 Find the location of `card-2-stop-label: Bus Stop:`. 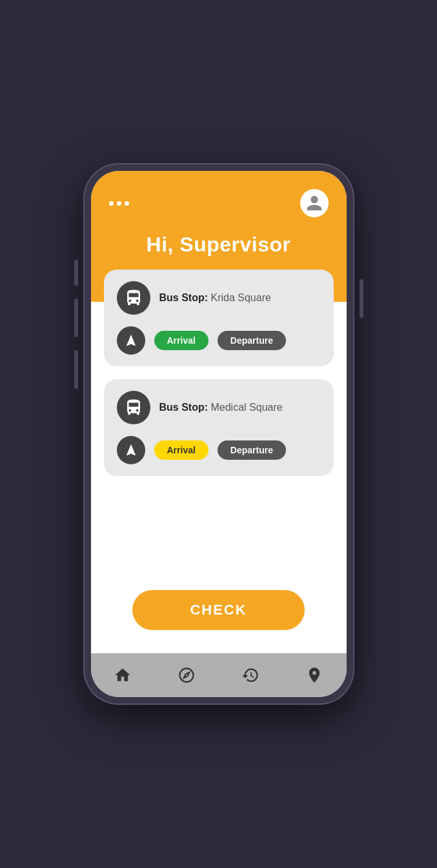

card-2-stop-label: Bus Stop: is located at coordinates (184, 408).